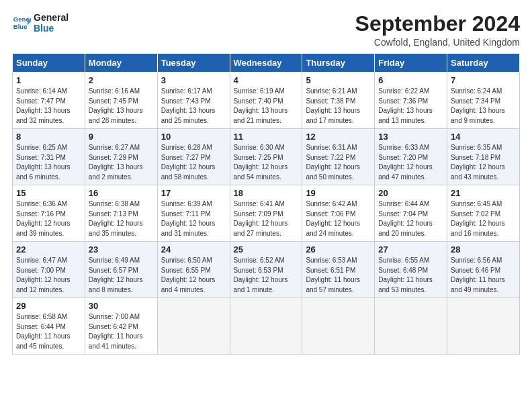  Describe the element at coordinates (193, 163) in the screenshot. I see `cell-info: Sunrise: 6:28 AMSunset: 7:27 PMDaylight:…` at that location.